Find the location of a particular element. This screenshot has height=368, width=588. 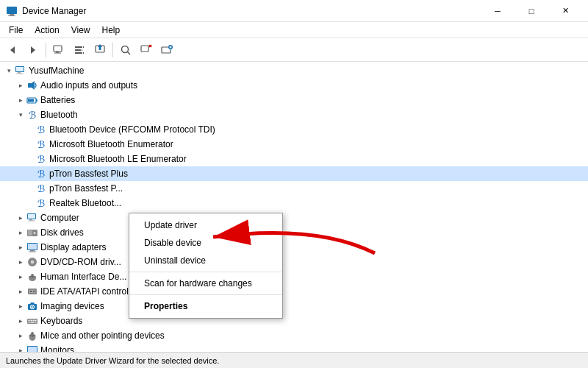

ctx-scan-hardware: Scan for hardware changes is located at coordinates (206, 283).